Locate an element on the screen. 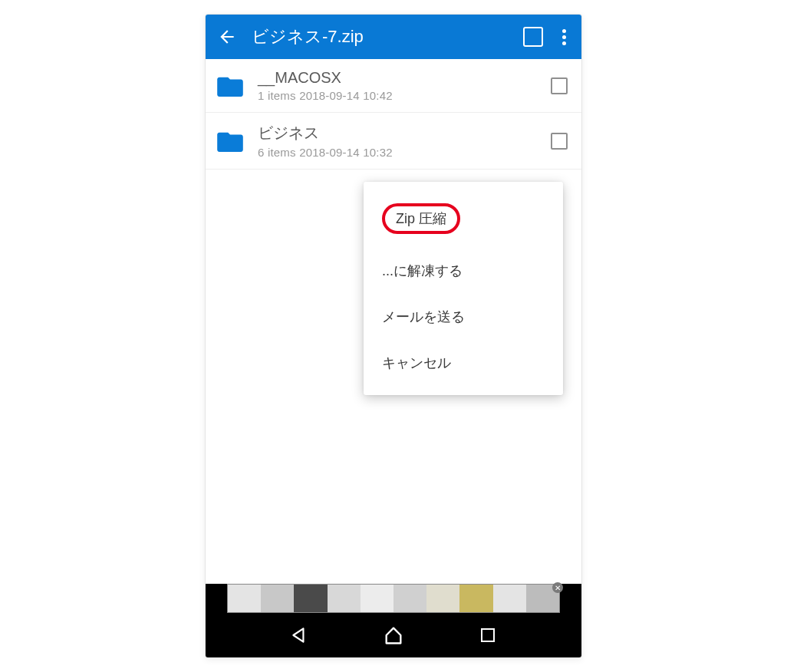 The width and height of the screenshot is (787, 672). arrow-left-icon is located at coordinates (227, 37).